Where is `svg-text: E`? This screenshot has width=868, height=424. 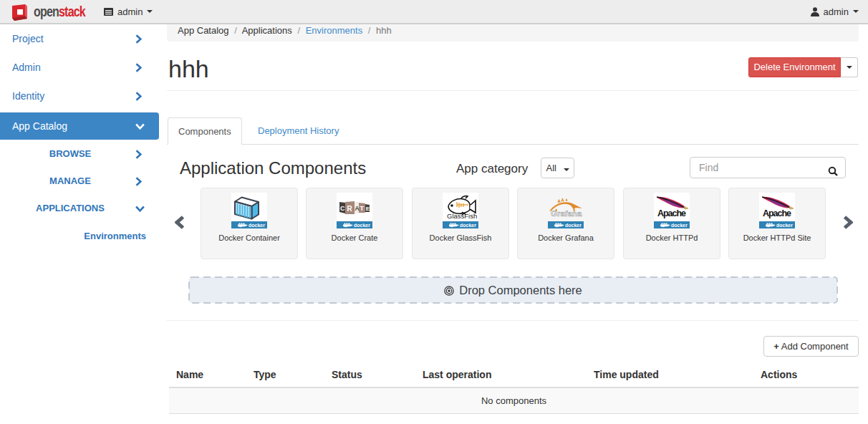
svg-text: E is located at coordinates (368, 209).